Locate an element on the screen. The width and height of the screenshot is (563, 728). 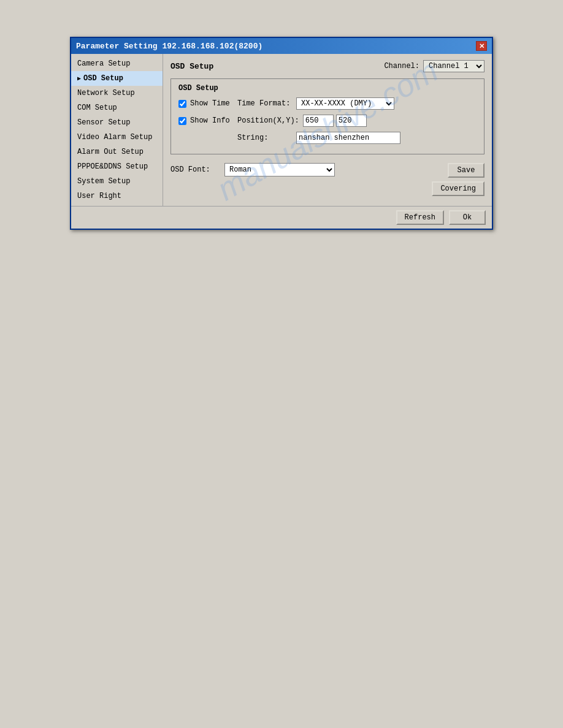
sidebar-label: User Right is located at coordinates (99, 196).